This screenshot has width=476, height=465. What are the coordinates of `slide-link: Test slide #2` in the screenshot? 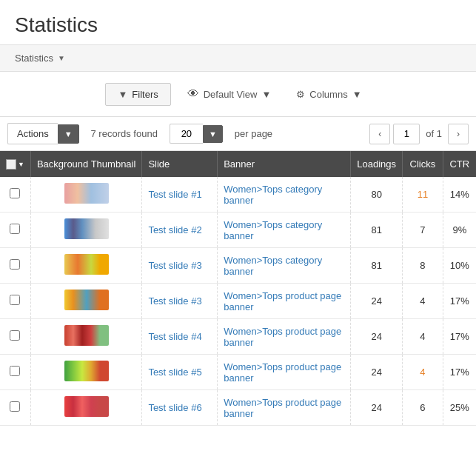 It's located at (175, 230).